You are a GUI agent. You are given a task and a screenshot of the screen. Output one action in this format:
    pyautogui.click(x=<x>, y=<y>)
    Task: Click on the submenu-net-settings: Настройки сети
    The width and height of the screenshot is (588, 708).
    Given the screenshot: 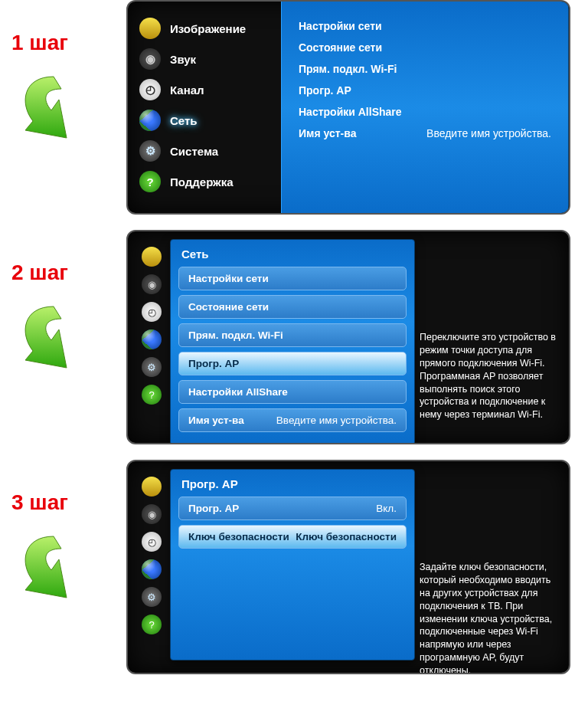 What is the action you would take?
    pyautogui.click(x=425, y=26)
    